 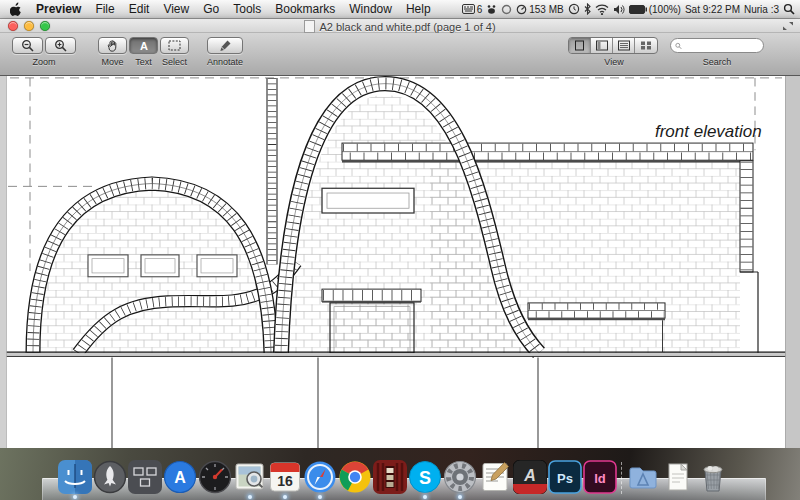 What do you see at coordinates (320, 477) in the screenshot?
I see `safari-icon` at bounding box center [320, 477].